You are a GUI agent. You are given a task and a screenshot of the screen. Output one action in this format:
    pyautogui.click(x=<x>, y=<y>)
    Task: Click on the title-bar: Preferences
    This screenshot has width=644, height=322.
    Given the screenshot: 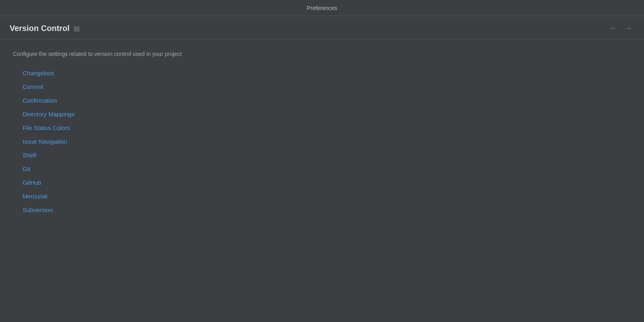 What is the action you would take?
    pyautogui.click(x=322, y=8)
    